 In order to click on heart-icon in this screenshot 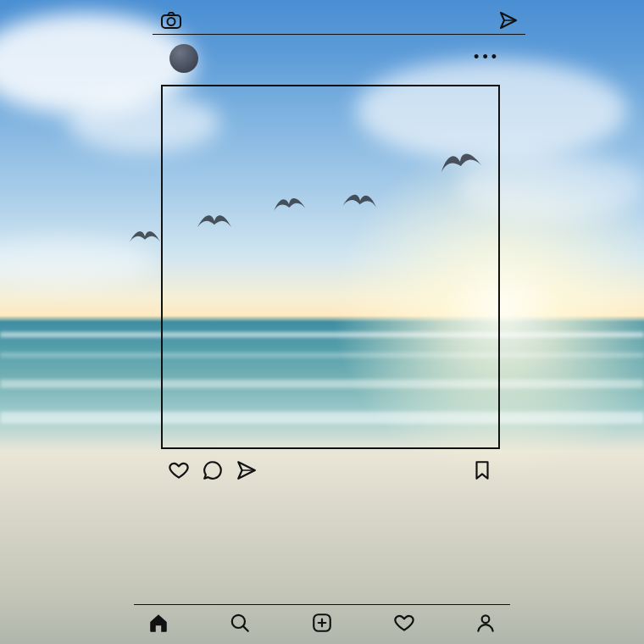, I will do `click(179, 470)`.